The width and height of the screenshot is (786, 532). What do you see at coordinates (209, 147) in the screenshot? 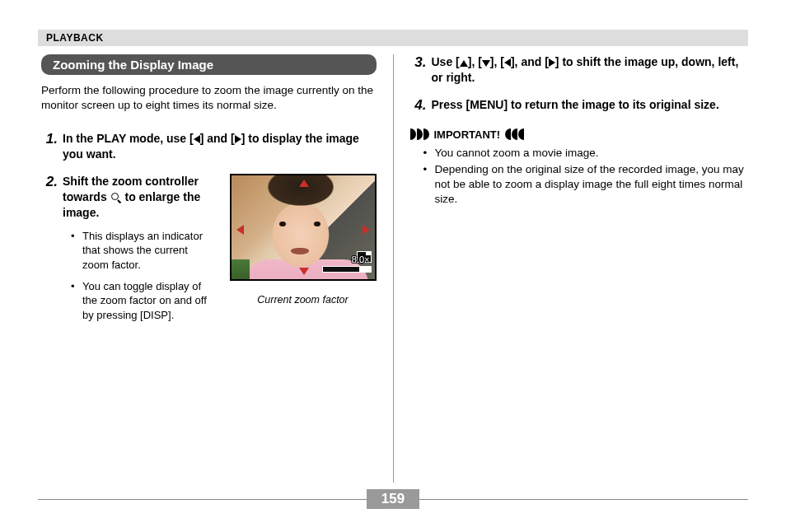
I see `step-1: 1. In the PLAY mode, use [] and [] to di…` at bounding box center [209, 147].